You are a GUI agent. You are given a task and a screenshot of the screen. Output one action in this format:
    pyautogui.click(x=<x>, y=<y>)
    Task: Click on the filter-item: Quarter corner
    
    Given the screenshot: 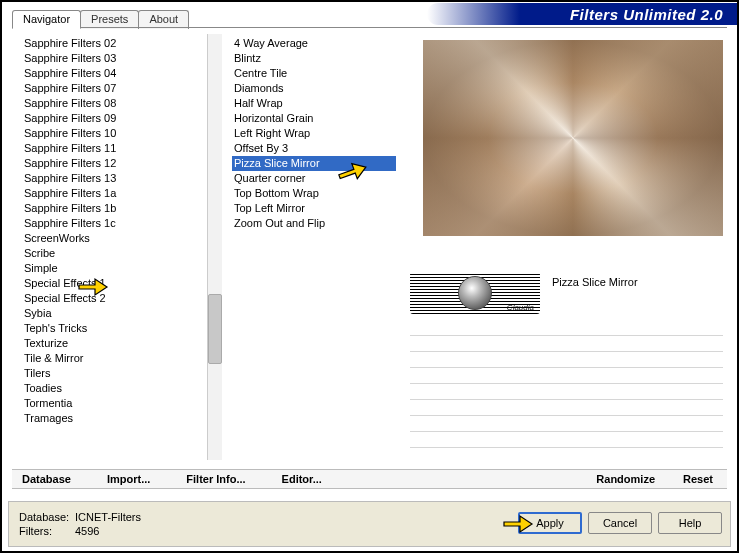 What is the action you would take?
    pyautogui.click(x=314, y=178)
    